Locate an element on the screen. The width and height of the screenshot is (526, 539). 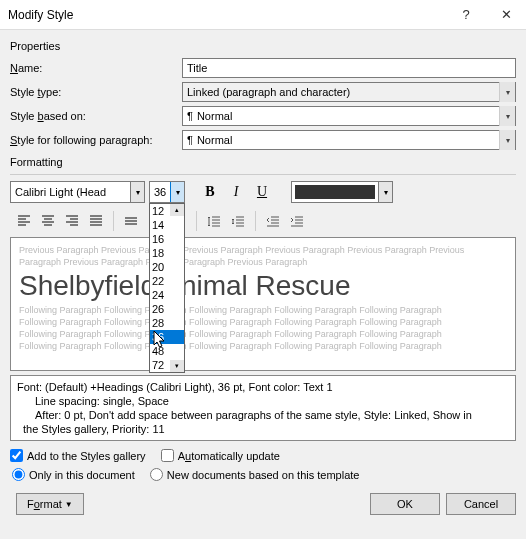
preview-prev-para: Paragraph Previous Paragraph Previous Pa… is located at coordinates (263, 262).